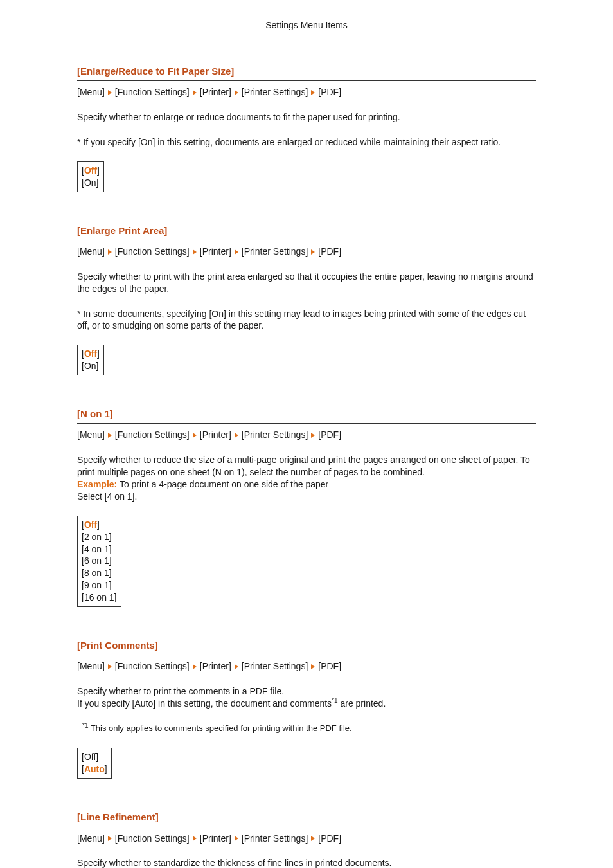  What do you see at coordinates (99, 549) in the screenshot?
I see `option-item: [4 on 1]` at bounding box center [99, 549].